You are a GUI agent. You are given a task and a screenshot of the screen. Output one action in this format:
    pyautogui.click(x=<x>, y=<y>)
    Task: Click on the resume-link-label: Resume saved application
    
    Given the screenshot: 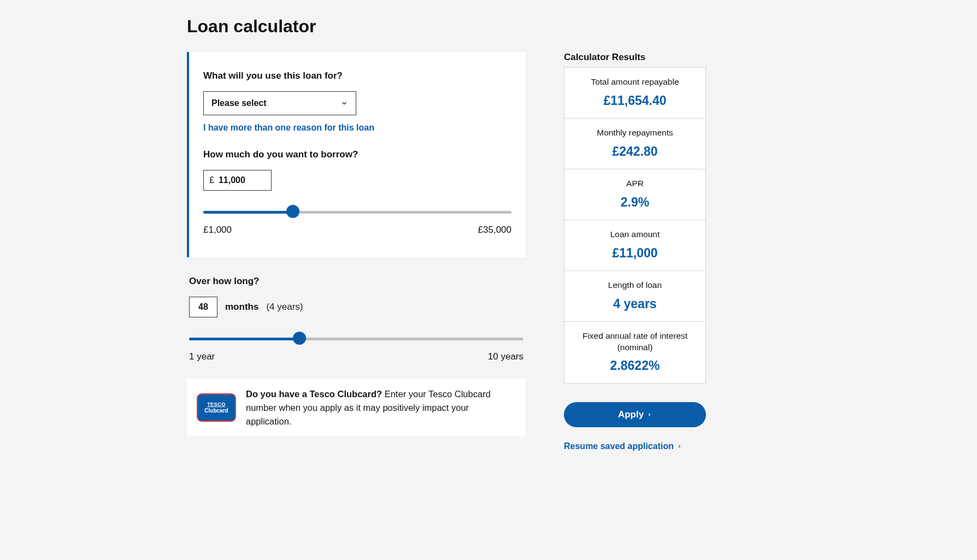 What is the action you would take?
    pyautogui.click(x=619, y=446)
    